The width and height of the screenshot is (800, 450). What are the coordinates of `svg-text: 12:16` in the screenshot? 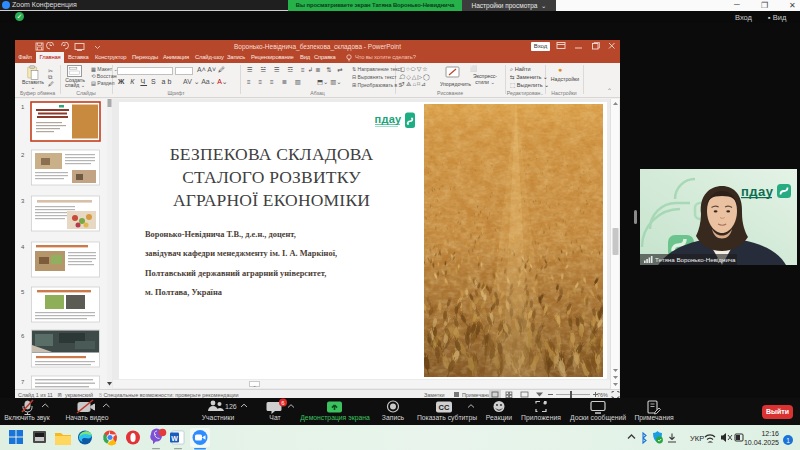 It's located at (770, 434).